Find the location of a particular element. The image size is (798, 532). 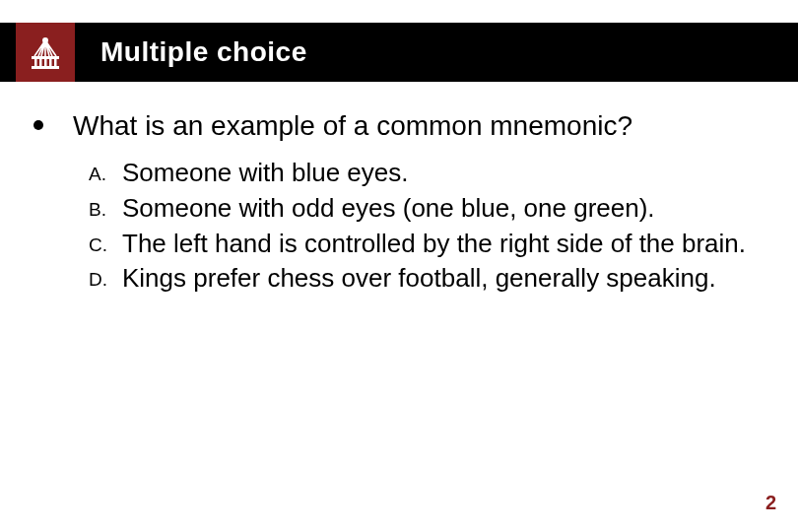

option-text: Someone with odd eyes (one blue, one gre… is located at coordinates (388, 209).